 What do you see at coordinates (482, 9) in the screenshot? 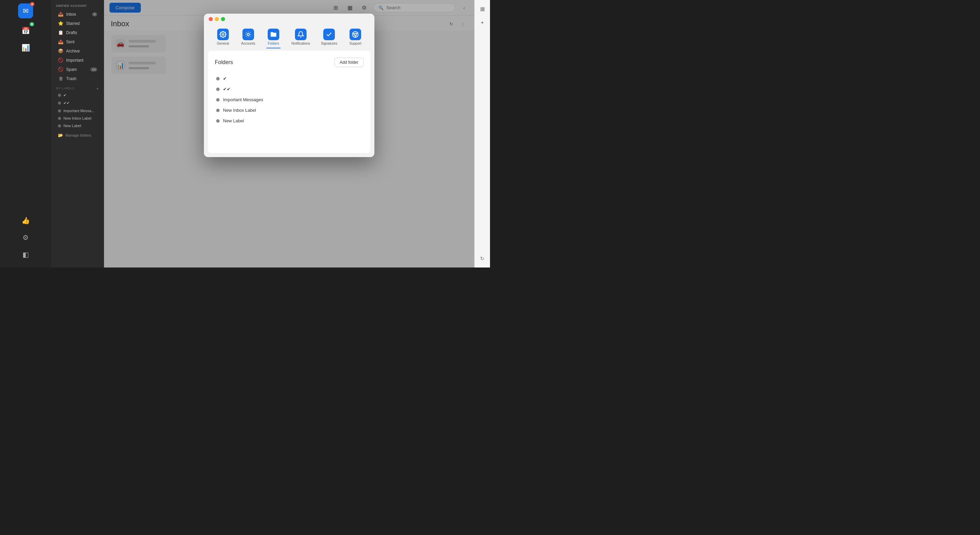
I see `calendar-panel-icon: ▦` at bounding box center [482, 9].